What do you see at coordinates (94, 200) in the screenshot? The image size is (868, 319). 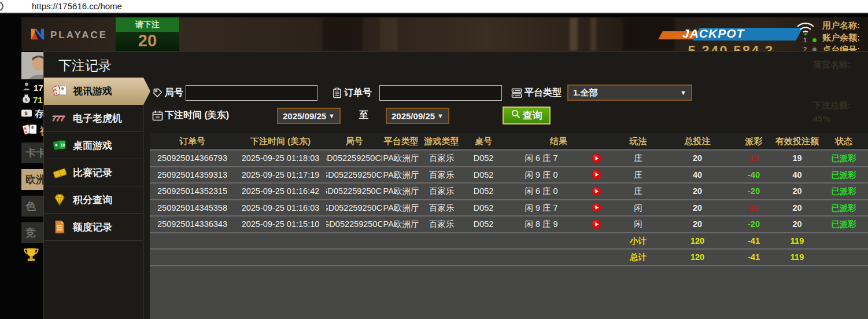 I see `sidebar-item-4: 积分查询` at bounding box center [94, 200].